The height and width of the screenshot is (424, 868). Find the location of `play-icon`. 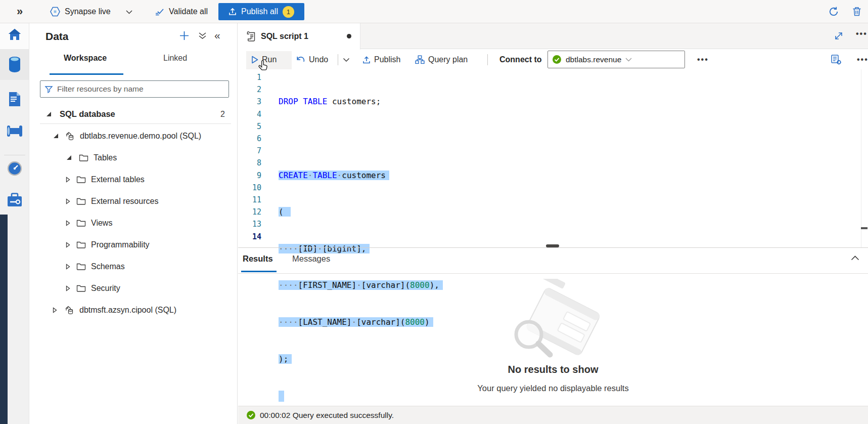

play-icon is located at coordinates (255, 60).